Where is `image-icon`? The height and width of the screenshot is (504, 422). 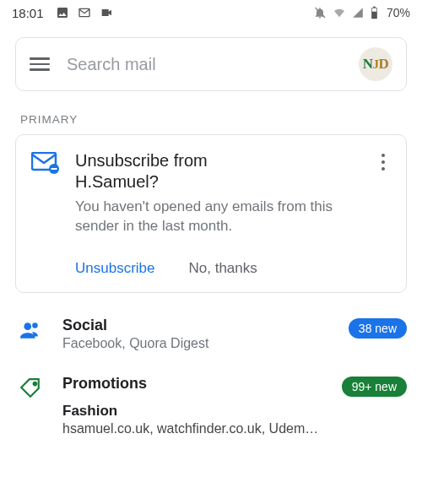
image-icon is located at coordinates (62, 13).